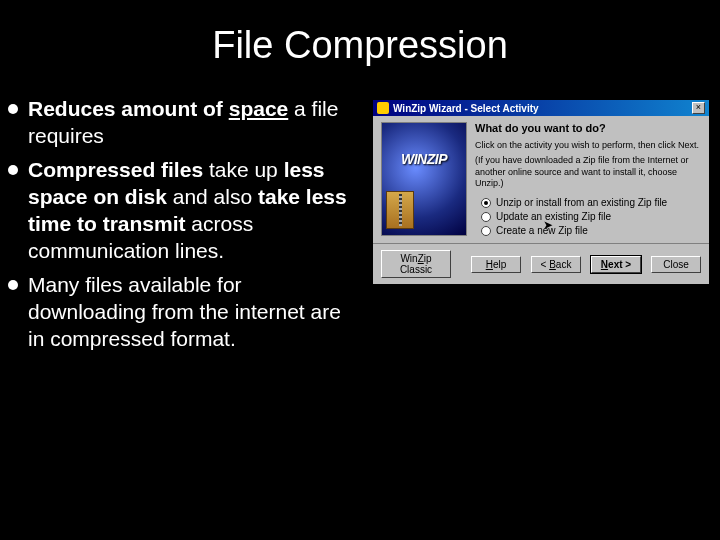 Image resolution: width=720 pixels, height=540 pixels. What do you see at coordinates (116, 170) in the screenshot?
I see `bold-text: Compressed files` at bounding box center [116, 170].